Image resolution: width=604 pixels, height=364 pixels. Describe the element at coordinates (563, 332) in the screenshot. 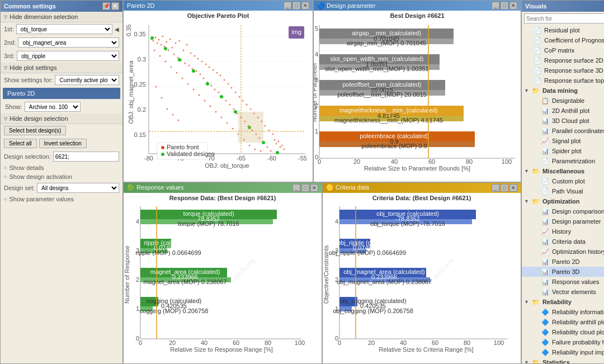

I see `tree-item-rel-cloud: 🔷 Reliability cloud plot` at that location.